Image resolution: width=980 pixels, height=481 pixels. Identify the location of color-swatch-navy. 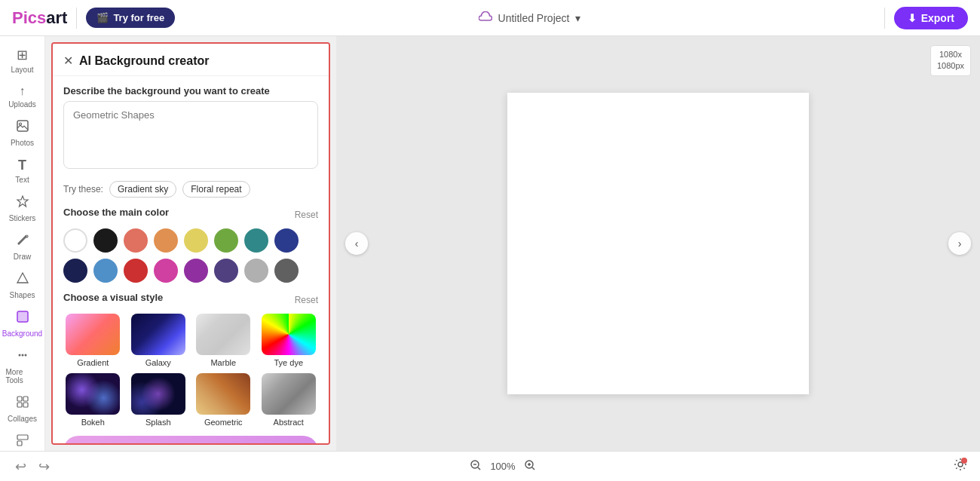
(75, 271).